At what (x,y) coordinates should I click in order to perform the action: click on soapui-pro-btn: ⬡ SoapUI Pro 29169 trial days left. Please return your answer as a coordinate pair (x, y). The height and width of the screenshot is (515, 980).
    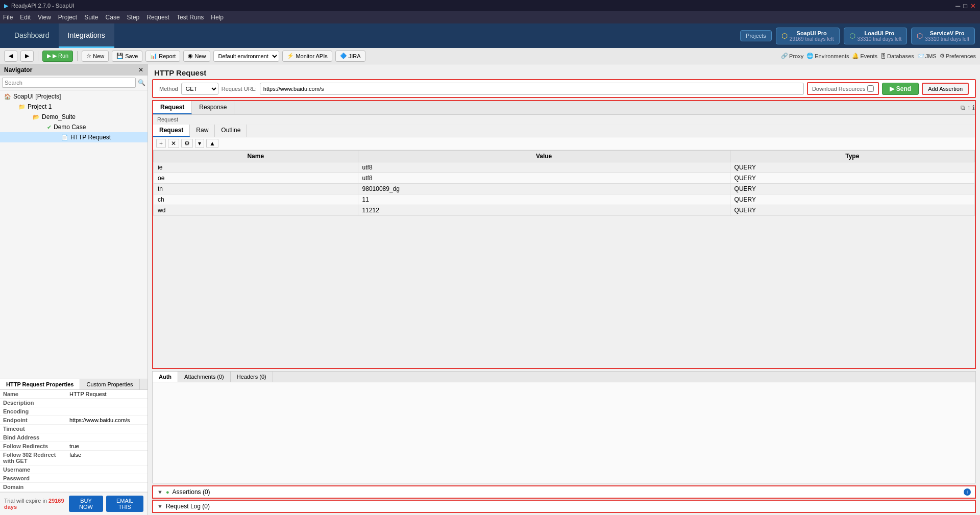
    Looking at the image, I should click on (807, 36).